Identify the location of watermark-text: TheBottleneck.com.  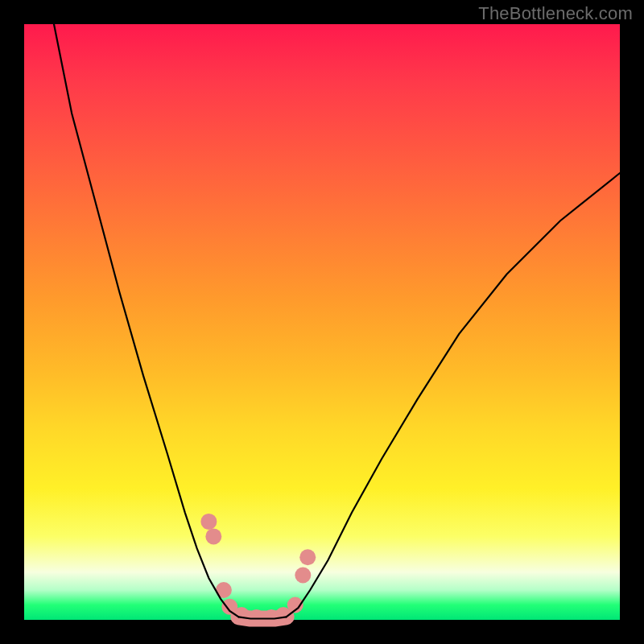
(555, 14).